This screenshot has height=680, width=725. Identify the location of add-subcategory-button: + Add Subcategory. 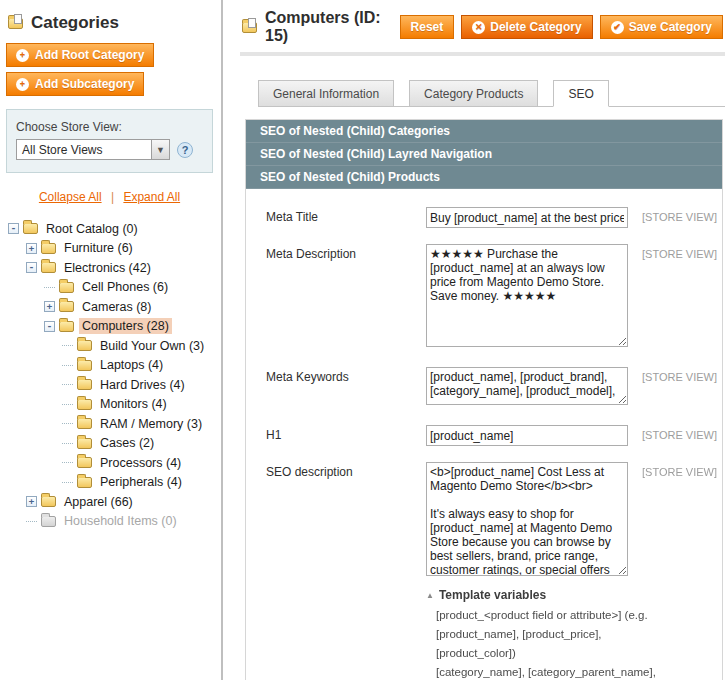
(75, 84).